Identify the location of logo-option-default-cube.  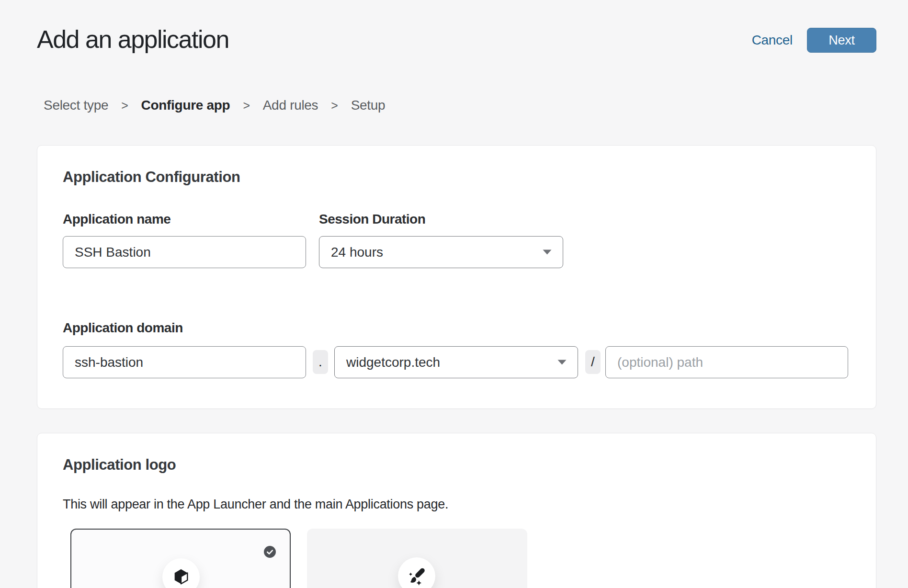
(181, 558).